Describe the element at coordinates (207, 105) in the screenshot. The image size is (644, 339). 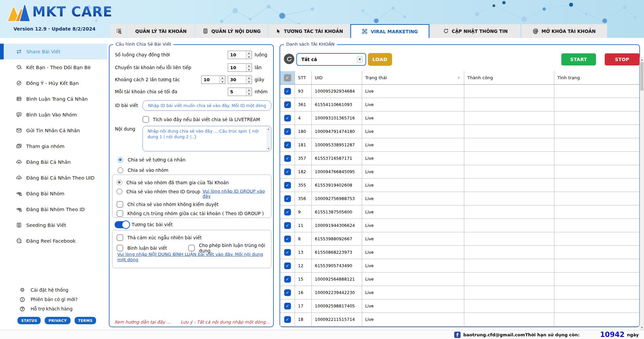
I see `post-id-input` at that location.